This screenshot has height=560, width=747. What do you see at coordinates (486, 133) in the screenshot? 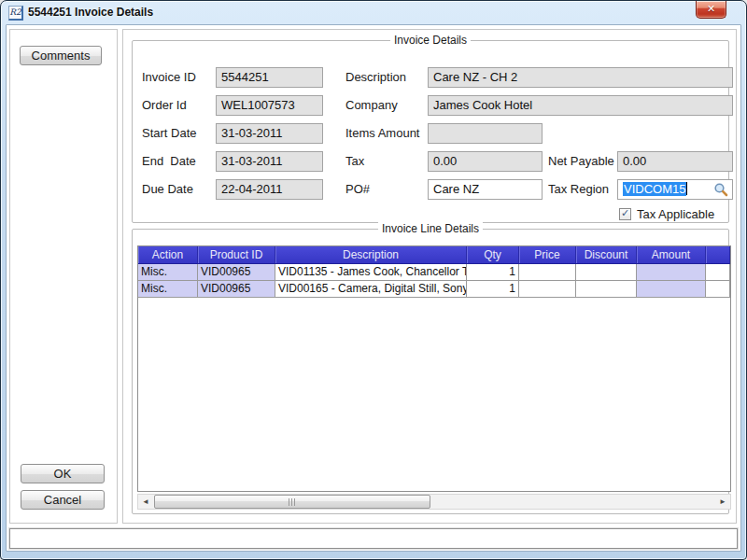
I see `items-amount-field` at bounding box center [486, 133].